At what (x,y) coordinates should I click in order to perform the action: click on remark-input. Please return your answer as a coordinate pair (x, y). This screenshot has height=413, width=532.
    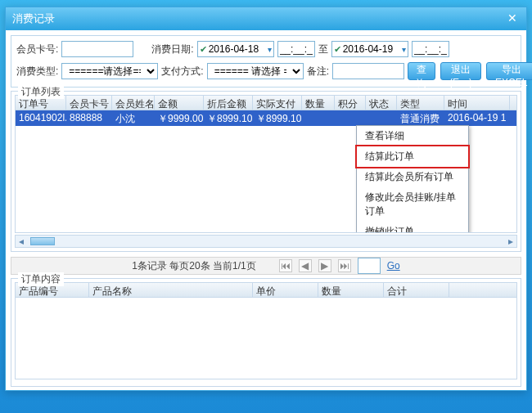
    Looking at the image, I should click on (368, 71).